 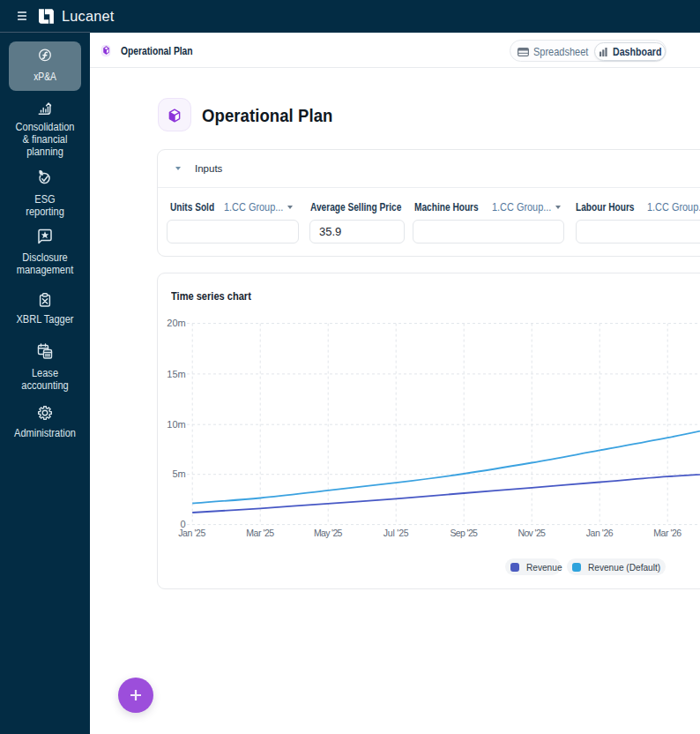 I want to click on svg-text: Nov '25, so click(x=532, y=533).